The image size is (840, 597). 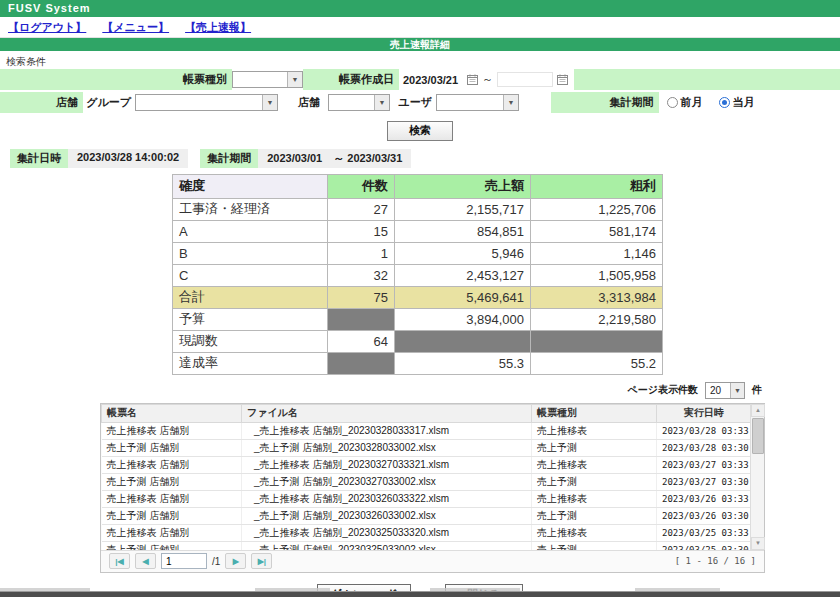 What do you see at coordinates (463, 253) in the screenshot?
I see `summary-sales-cell: 5,946` at bounding box center [463, 253].